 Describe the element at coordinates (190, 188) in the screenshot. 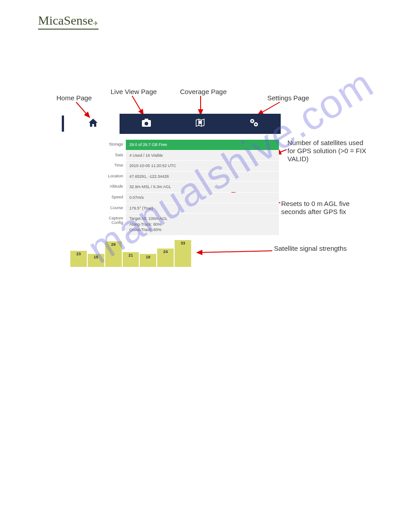

I see `status-table: Storage29.0 of 29.7 GB Free Sats4 Used /…` at that location.